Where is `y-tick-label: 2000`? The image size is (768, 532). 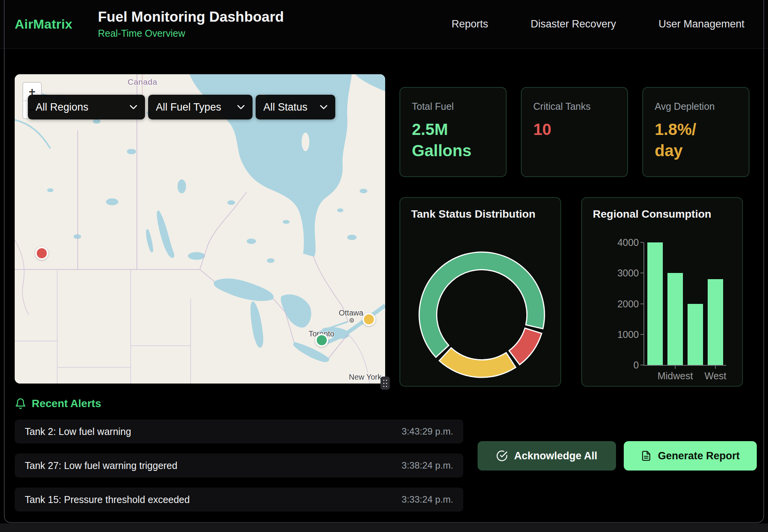
y-tick-label: 2000 is located at coordinates (618, 304).